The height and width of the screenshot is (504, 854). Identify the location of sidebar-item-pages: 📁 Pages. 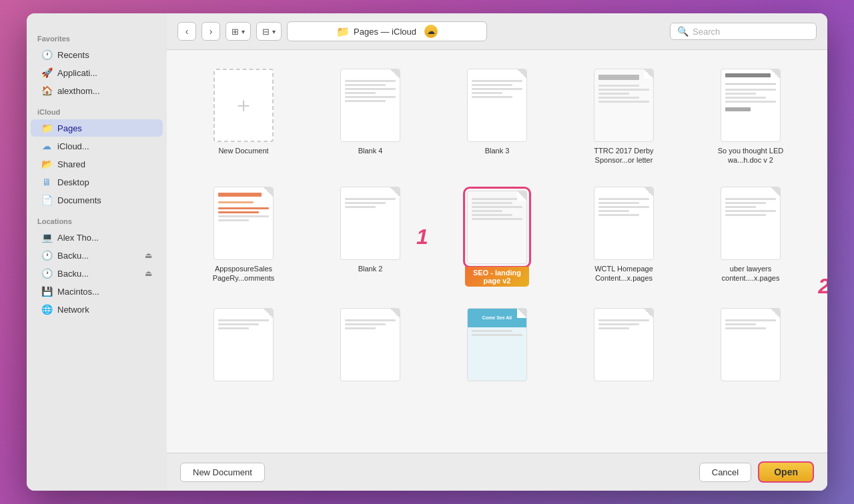
(97, 128).